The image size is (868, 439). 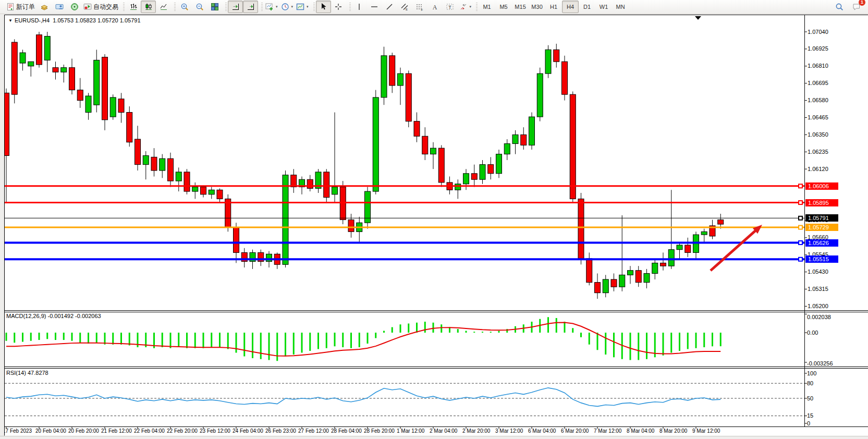 What do you see at coordinates (818, 289) in the screenshot?
I see `price-axis-label: 1.05315` at bounding box center [818, 289].